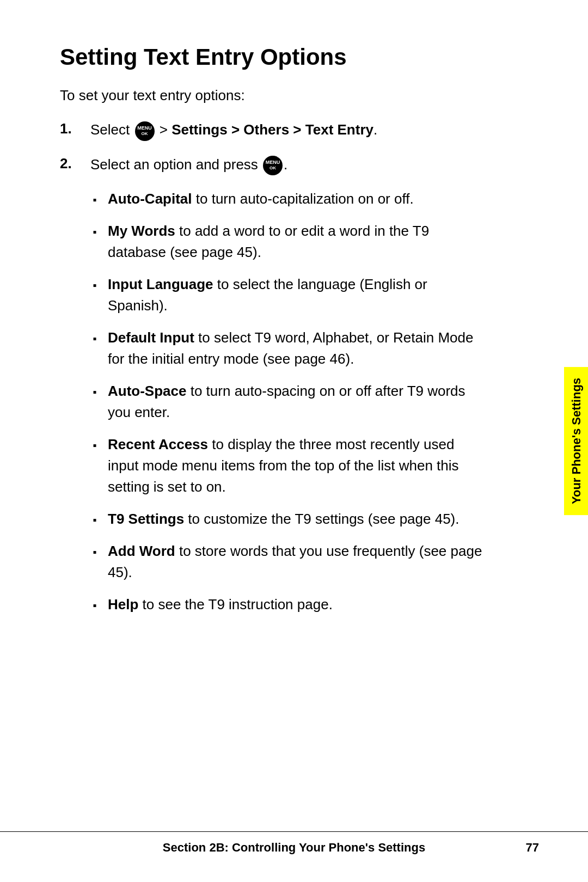  What do you see at coordinates (272, 57) in the screenshot?
I see `page-title: Setting Text Entry Options` at bounding box center [272, 57].